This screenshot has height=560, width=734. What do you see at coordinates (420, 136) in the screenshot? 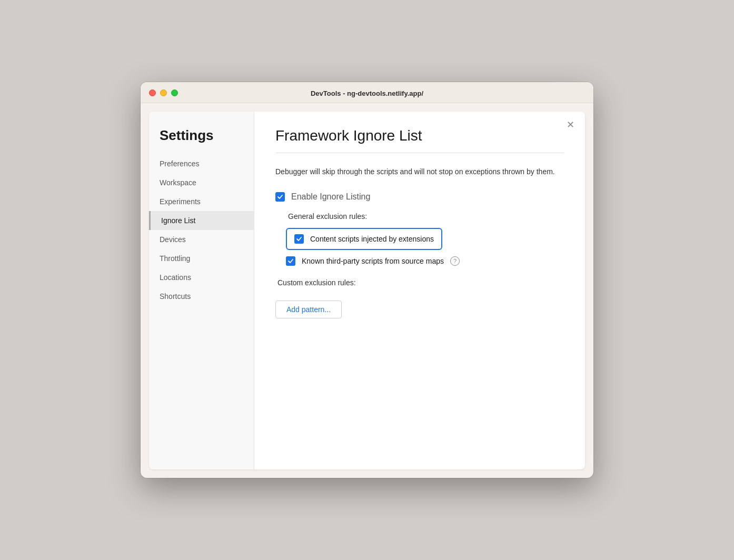
I see `page-title: Framework Ignore List` at bounding box center [420, 136].